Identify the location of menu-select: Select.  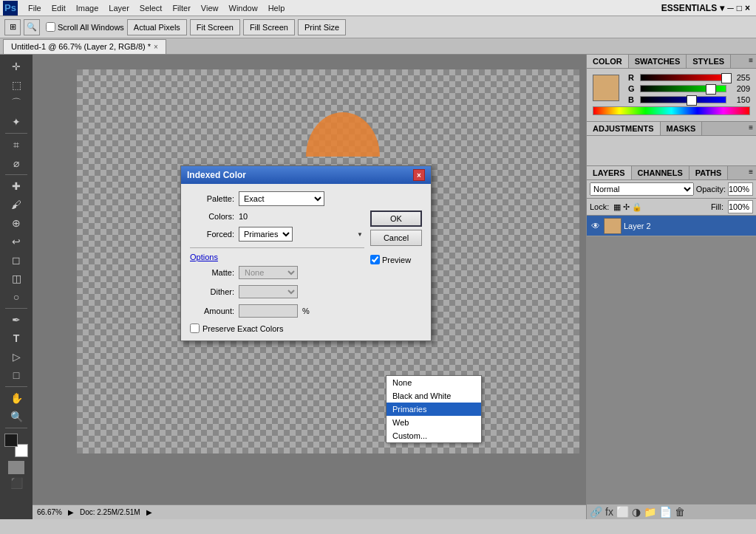
(151, 8).